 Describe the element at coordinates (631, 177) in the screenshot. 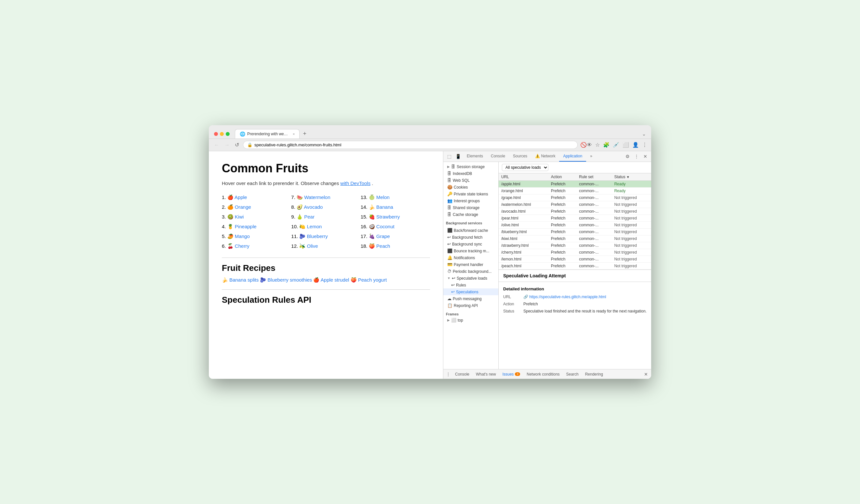

I see `col-status: Status ▼` at that location.